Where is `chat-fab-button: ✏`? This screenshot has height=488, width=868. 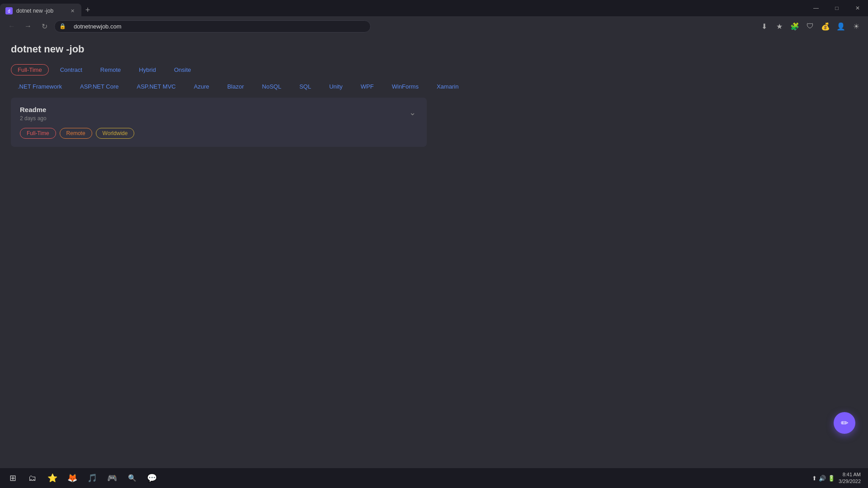
chat-fab-button: ✏ is located at coordinates (844, 423).